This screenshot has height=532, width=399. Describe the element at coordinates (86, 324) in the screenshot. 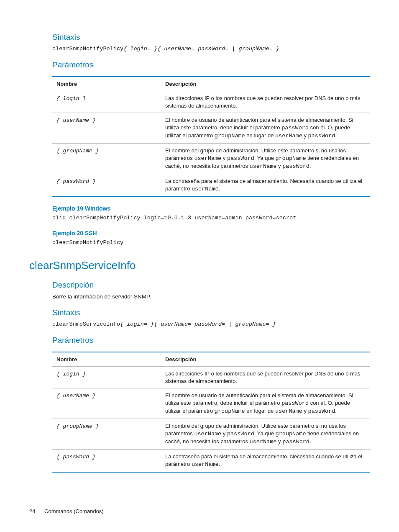

I see `syntax-cmd-2: clearSnmpServiceInfo` at that location.